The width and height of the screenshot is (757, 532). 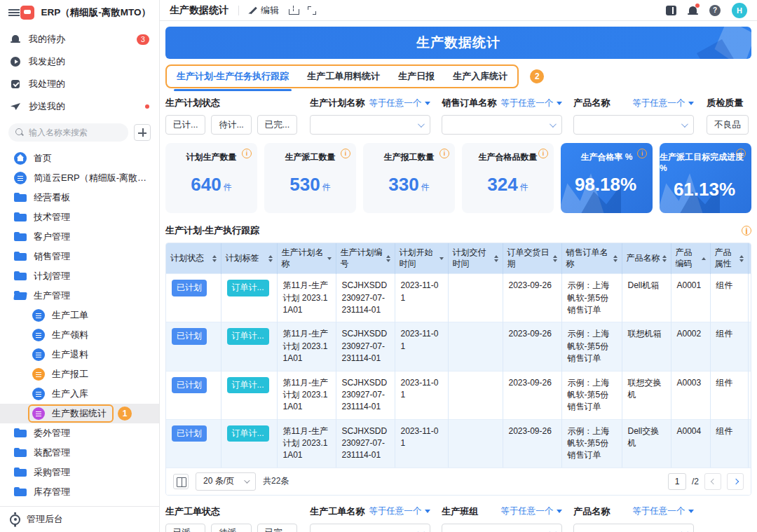 I want to click on sidebar-item: 装配管理, so click(x=80, y=453).